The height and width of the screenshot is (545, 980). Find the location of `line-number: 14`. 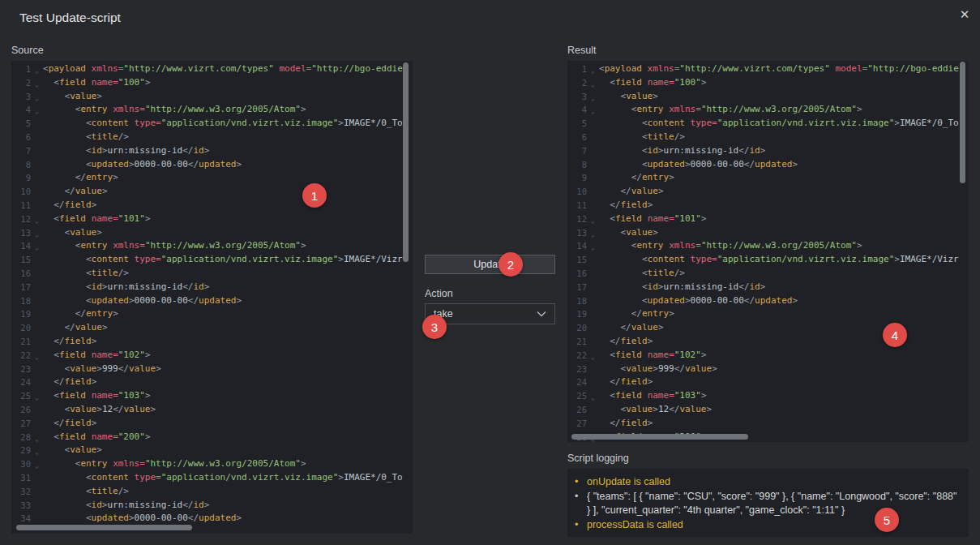

line-number: 14 is located at coordinates (21, 247).